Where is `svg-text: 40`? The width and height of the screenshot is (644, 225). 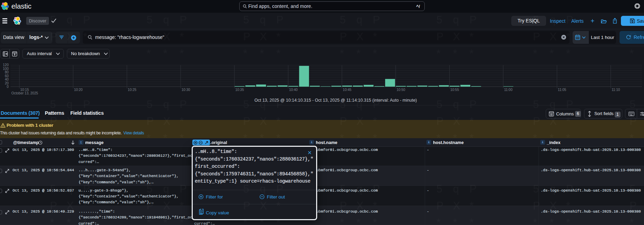 svg-text: 40 is located at coordinates (7, 79).